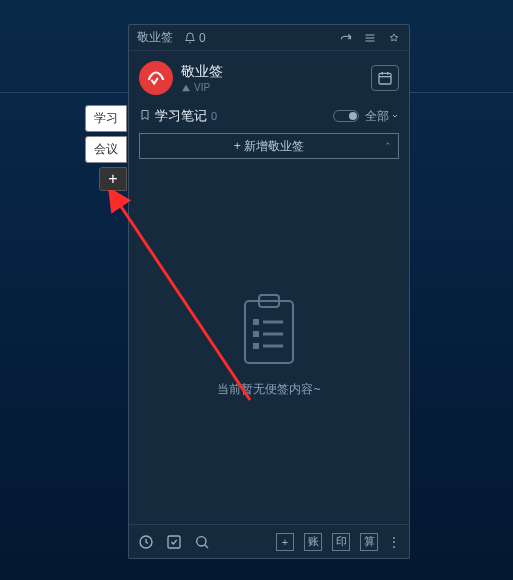 This screenshot has width=513, height=580. Describe the element at coordinates (269, 541) in the screenshot. I see `footer-toolbar: + 账 印 算 ⋮` at that location.